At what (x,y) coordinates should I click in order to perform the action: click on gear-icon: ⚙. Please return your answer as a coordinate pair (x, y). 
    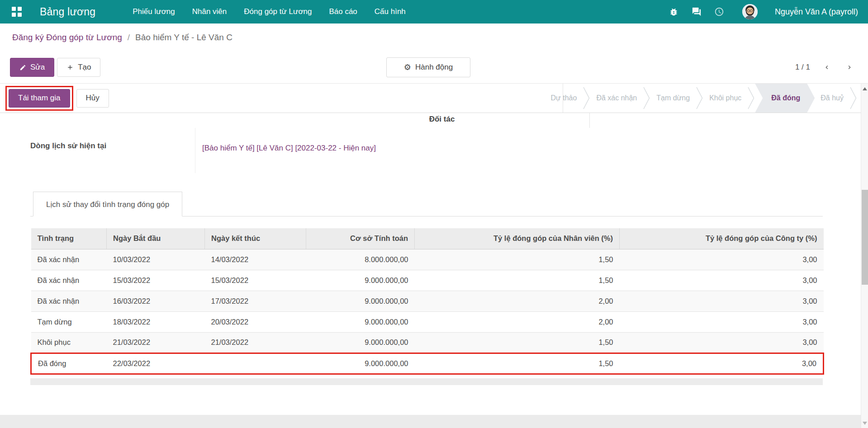
    Looking at the image, I should click on (408, 67).